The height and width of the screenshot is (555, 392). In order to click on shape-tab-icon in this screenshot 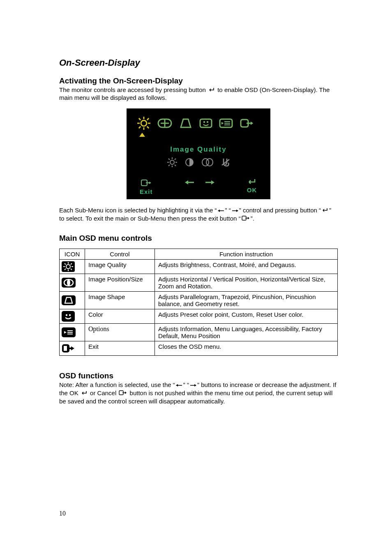, I will do `click(186, 123)`.